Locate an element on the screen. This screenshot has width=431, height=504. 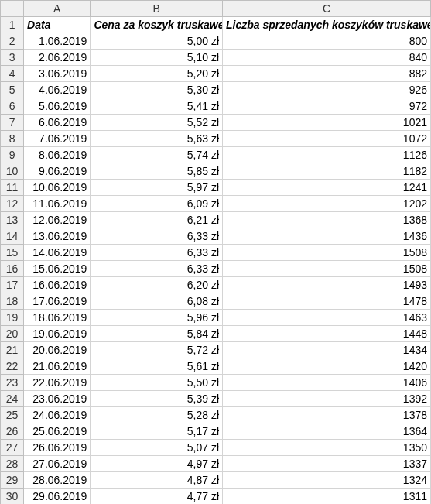
cell-quantity: 1434 is located at coordinates (327, 350).